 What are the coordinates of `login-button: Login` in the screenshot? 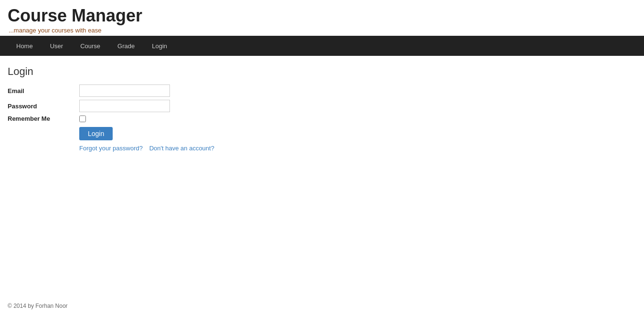 It's located at (96, 134).